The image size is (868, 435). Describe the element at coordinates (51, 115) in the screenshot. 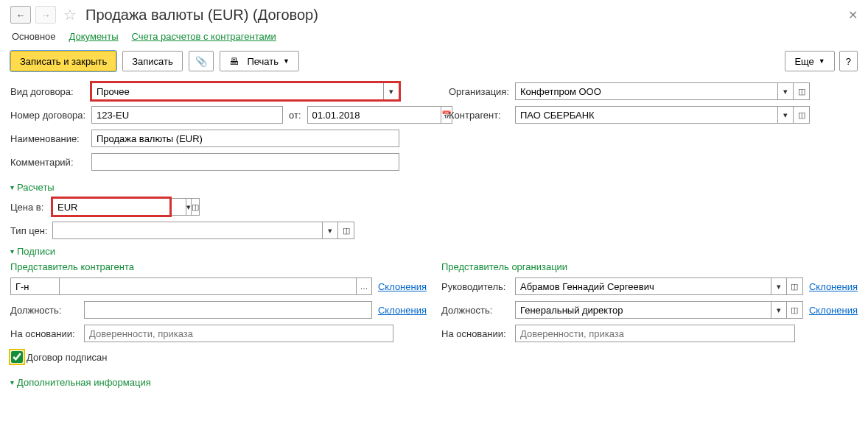

I see `contract-number-label: Номер договора:` at that location.